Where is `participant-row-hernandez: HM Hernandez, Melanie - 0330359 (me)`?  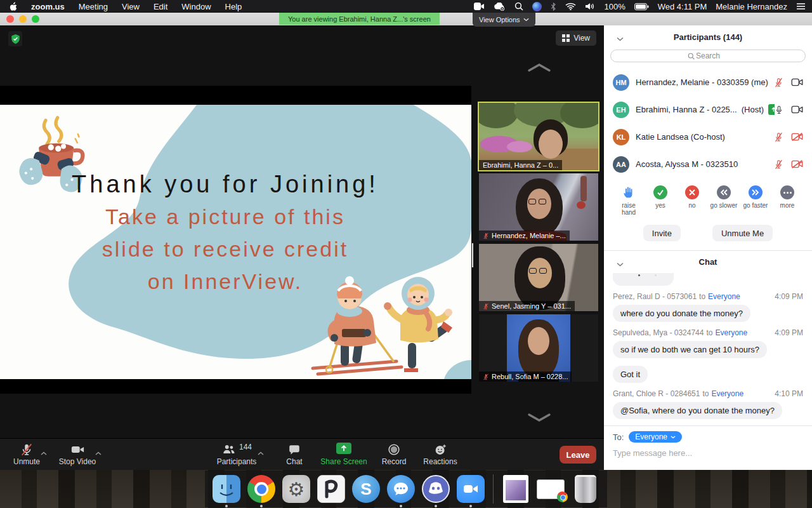 participant-row-hernandez: HM Hernandez, Melanie - 0330359 (me) is located at coordinates (708, 83).